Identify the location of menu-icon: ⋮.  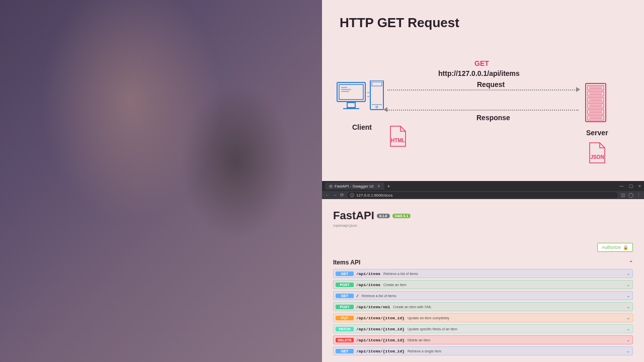
(639, 195).